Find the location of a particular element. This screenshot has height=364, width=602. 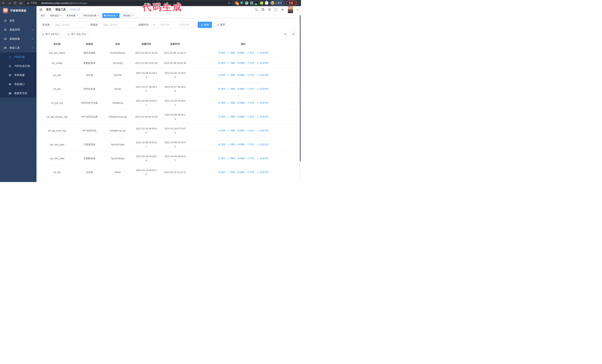

sidebar-submenu-item: 表单构建 is located at coordinates (18, 75).